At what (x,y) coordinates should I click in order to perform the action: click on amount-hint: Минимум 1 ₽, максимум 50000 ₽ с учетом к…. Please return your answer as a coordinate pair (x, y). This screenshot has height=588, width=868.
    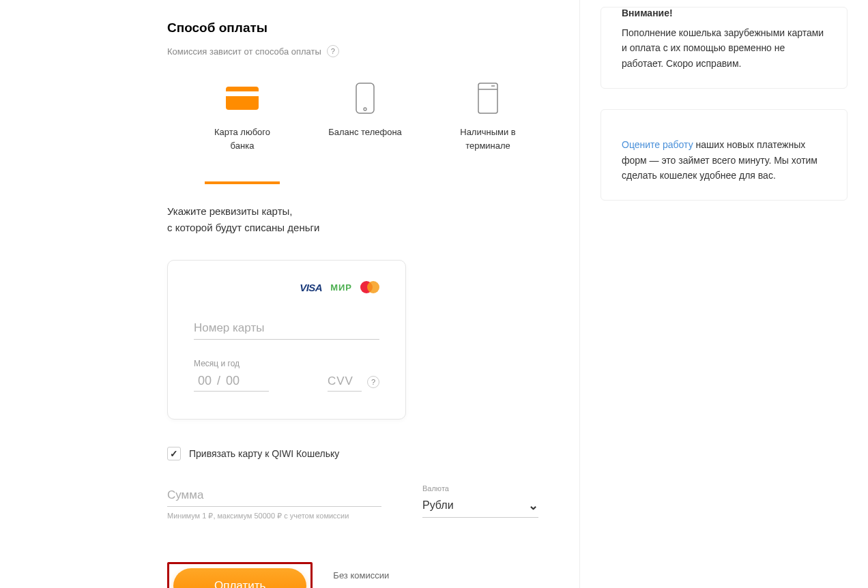
    Looking at the image, I should click on (274, 516).